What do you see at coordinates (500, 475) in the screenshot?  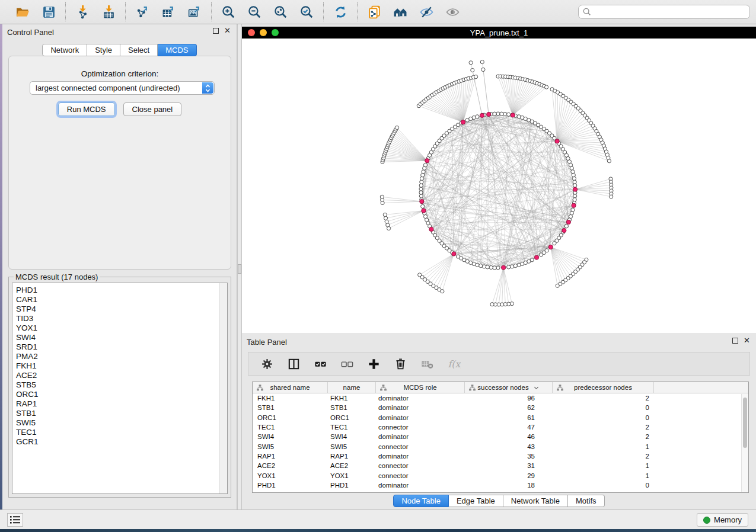 I see `table-row: YOX1YOX1connector291` at bounding box center [500, 475].